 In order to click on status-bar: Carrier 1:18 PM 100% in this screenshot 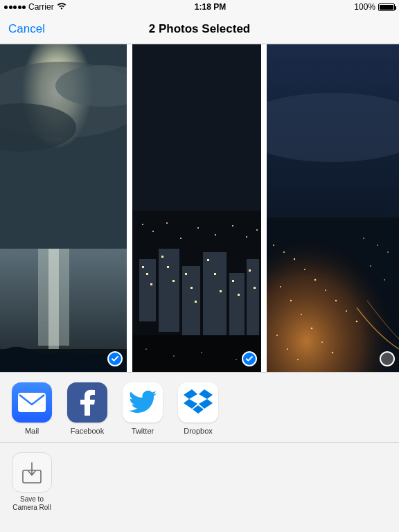, I will do `click(200, 7)`.